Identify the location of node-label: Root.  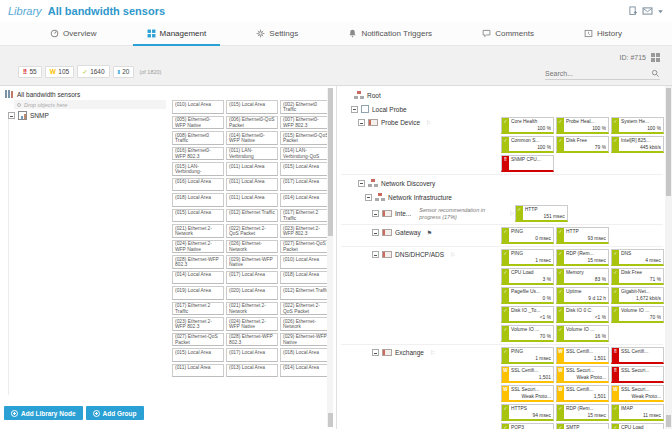
(374, 96).